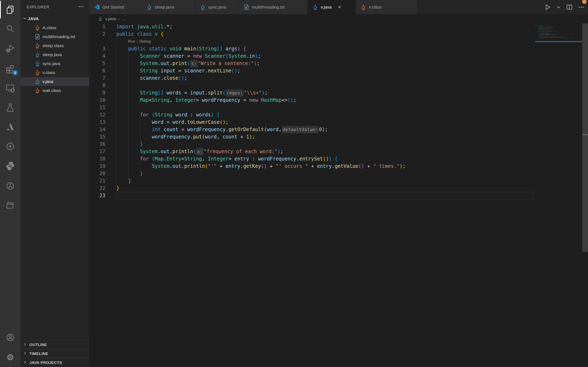  I want to click on activitybar-settings-gear-icon, so click(10, 357).